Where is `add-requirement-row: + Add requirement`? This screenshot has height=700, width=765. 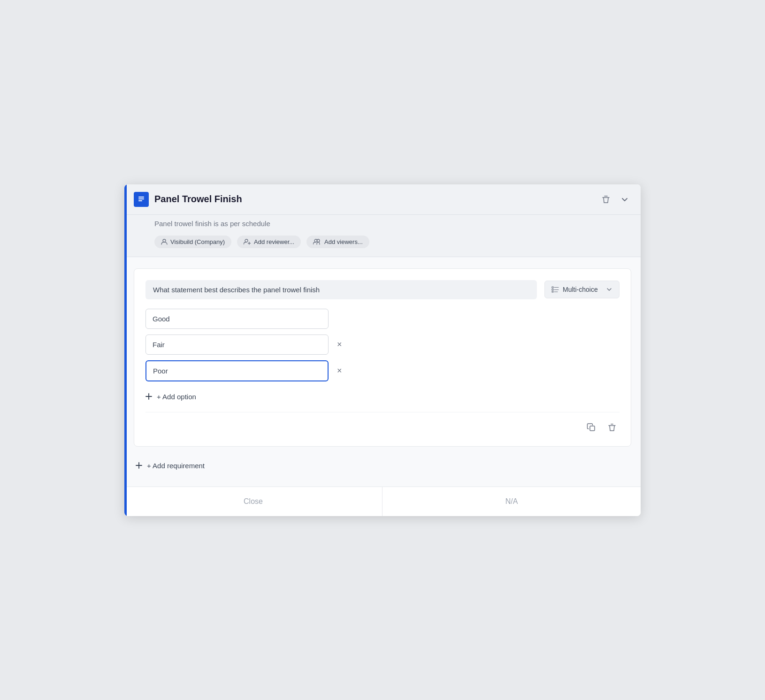
add-requirement-row: + Add requirement is located at coordinates (382, 465).